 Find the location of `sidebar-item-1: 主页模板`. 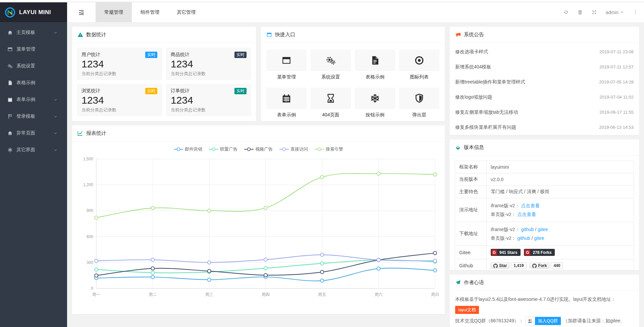

sidebar-item-1: 主页模板 is located at coordinates (34, 33).